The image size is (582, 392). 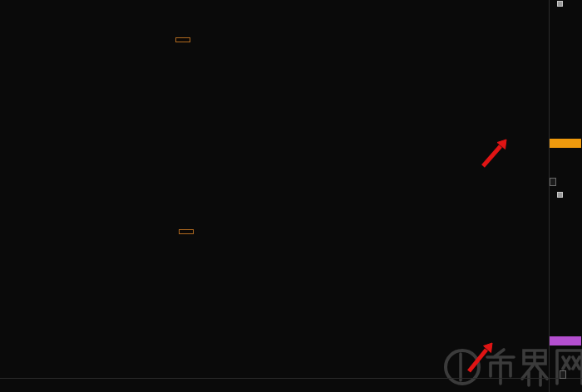 What do you see at coordinates (565, 196) in the screenshot?
I see `eth-pane-window-controls` at bounding box center [565, 196].